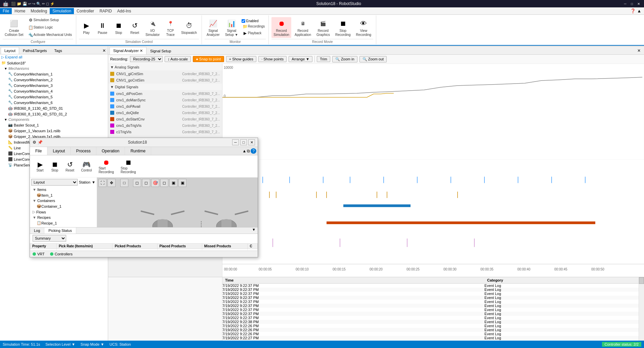 This screenshot has height=348, width=644. Describe the element at coordinates (35, 50) in the screenshot. I see `tab-paths: Paths&Targets` at that location.